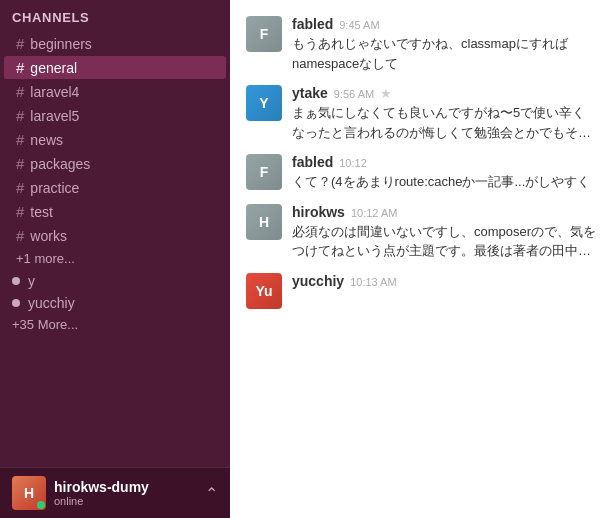  What do you see at coordinates (115, 236) in the screenshot?
I see `sidebar-item-works: #works` at bounding box center [115, 236].